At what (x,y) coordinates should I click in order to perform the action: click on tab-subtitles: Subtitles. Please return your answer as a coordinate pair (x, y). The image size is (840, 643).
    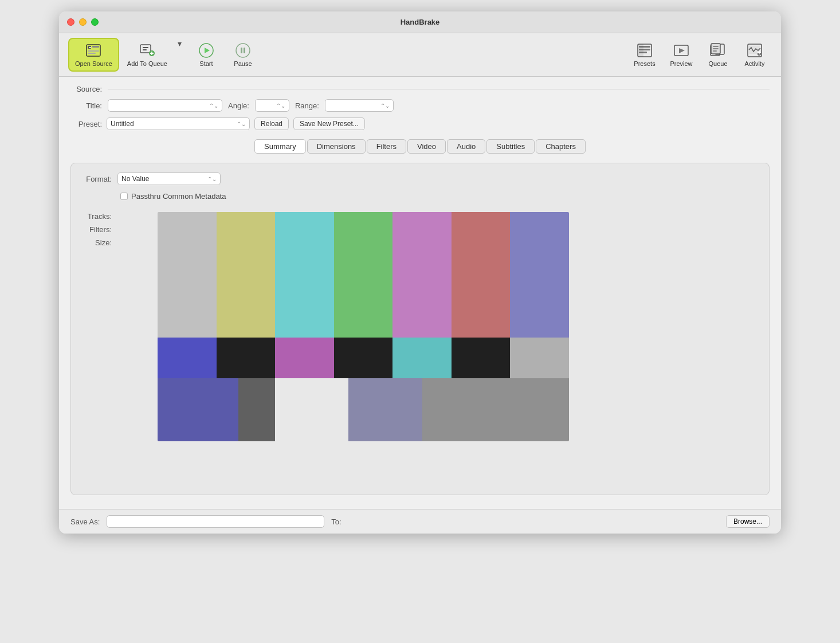
    Looking at the image, I should click on (511, 147).